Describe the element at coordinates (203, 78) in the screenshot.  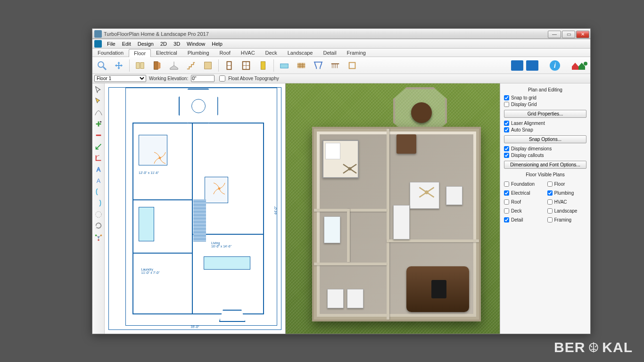
I see `working-elevation-input` at that location.